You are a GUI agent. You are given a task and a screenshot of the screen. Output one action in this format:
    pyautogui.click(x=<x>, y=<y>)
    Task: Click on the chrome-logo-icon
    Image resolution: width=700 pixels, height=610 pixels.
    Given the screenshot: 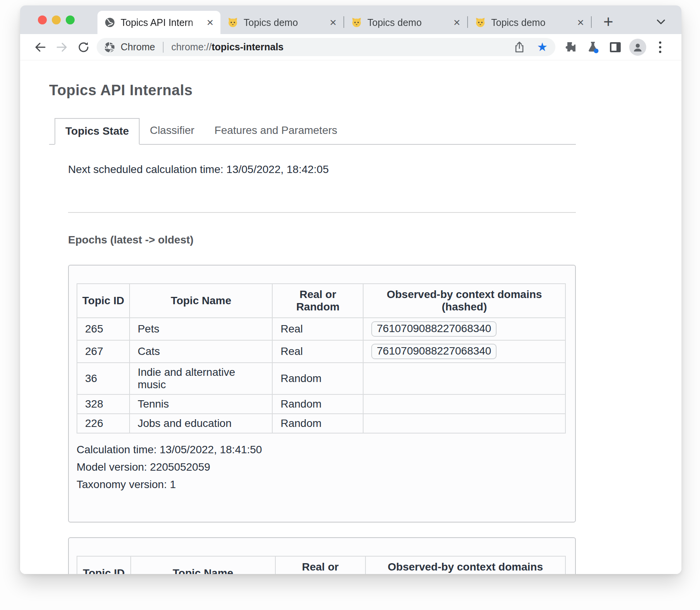 What is the action you would take?
    pyautogui.click(x=109, y=47)
    